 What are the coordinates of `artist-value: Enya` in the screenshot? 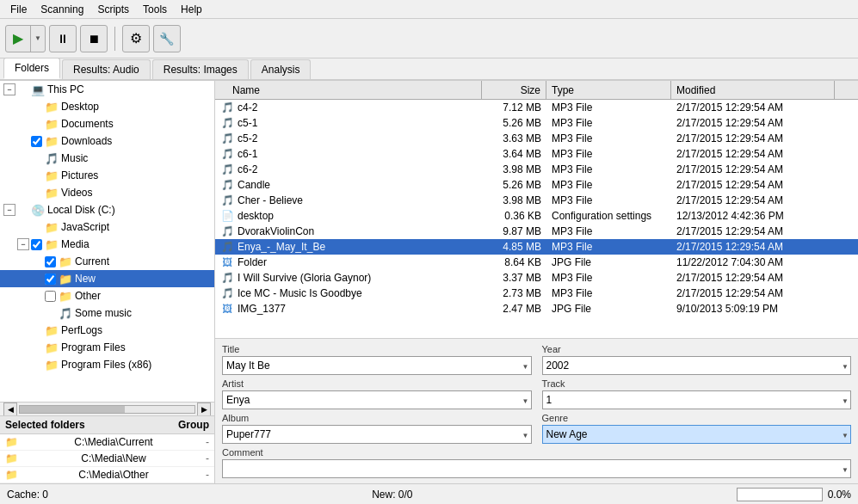 It's located at (371, 400).